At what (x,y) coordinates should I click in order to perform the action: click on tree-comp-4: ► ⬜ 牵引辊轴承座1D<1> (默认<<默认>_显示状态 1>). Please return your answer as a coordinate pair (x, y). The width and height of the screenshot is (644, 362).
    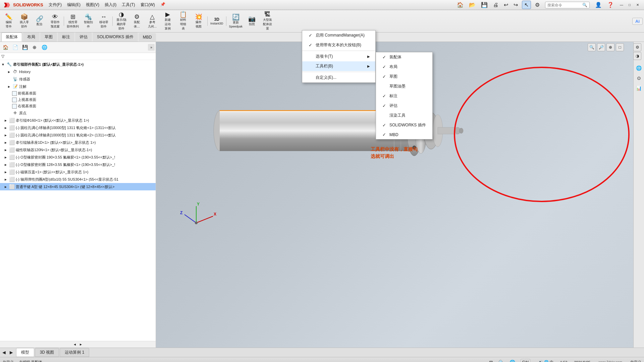
    Looking at the image, I should click on (78, 142).